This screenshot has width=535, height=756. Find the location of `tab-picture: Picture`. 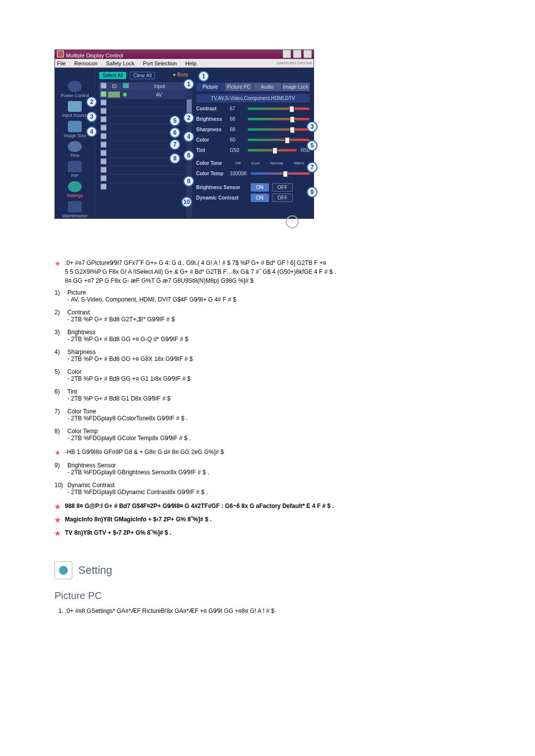

tab-picture: Picture is located at coordinates (210, 87).